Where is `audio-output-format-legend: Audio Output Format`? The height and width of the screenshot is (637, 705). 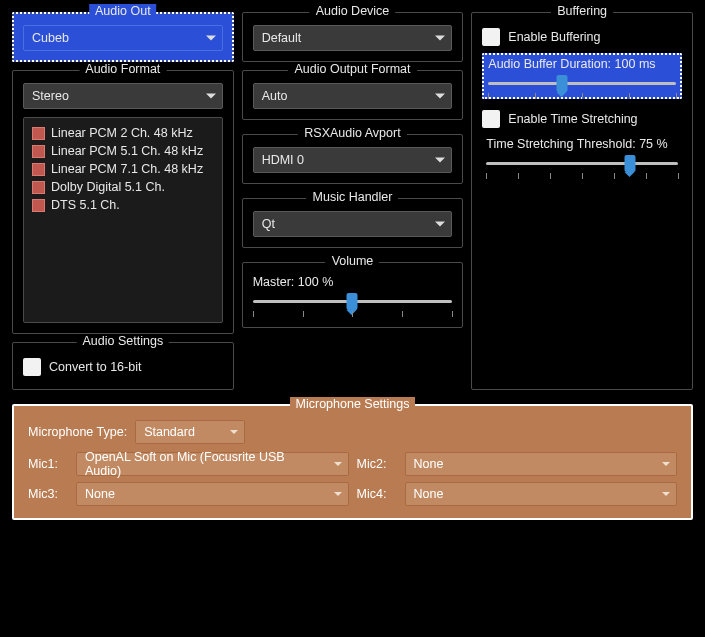
audio-output-format-legend: Audio Output Format is located at coordinates (352, 69).